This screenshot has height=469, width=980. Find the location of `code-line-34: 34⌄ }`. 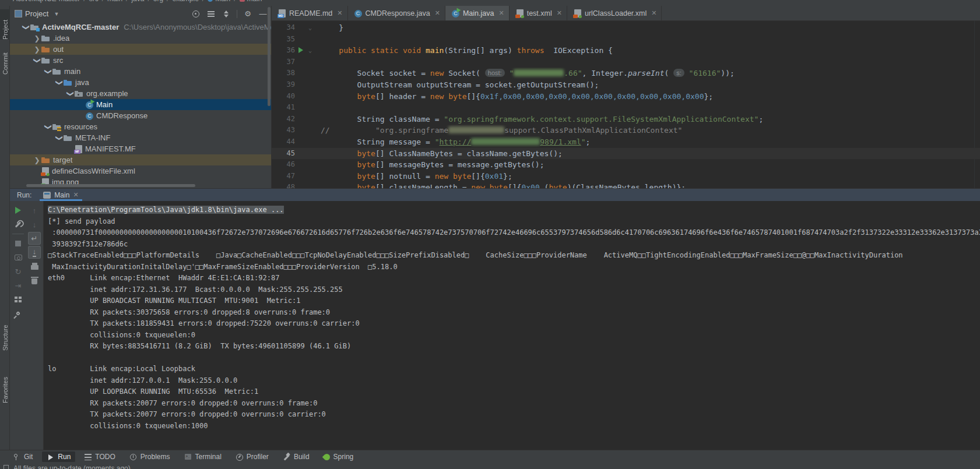

code-line-34: 34⌄ } is located at coordinates (626, 28).